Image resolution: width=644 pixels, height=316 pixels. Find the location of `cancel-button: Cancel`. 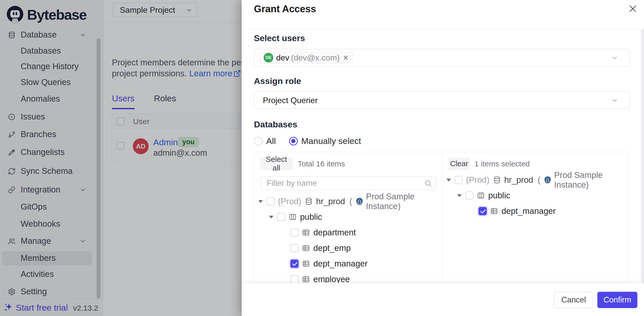

cancel-button: Cancel is located at coordinates (574, 300).